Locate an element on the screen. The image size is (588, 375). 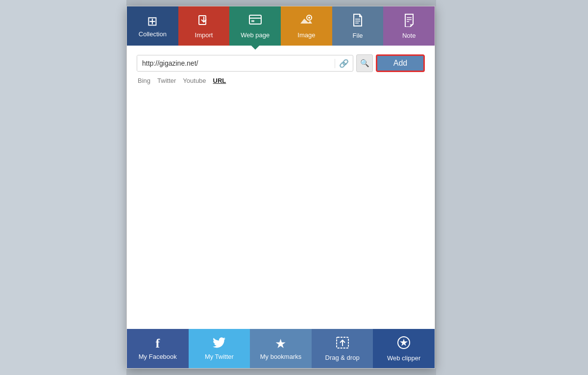
bottom-twitter-label: My Twitter is located at coordinates (220, 357).